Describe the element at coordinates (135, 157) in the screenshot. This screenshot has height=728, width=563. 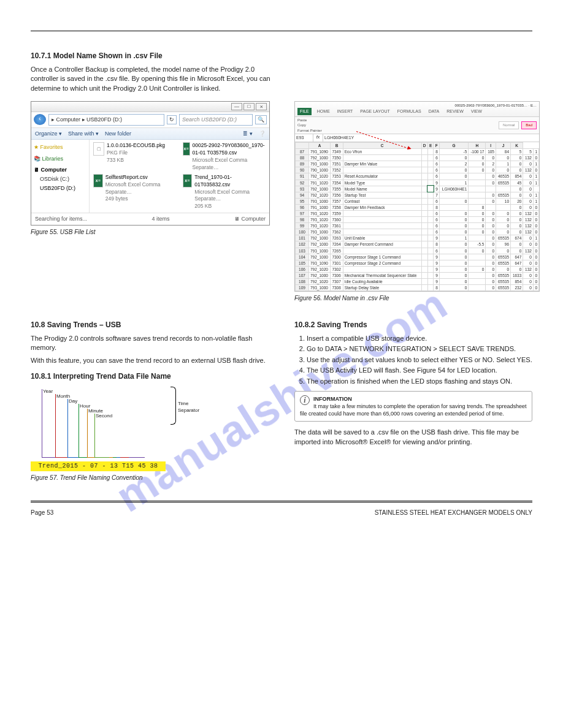
I see `list-item: ▢ 1.0.0.0136-ECOUSB.pkg PKG File 733 KB` at that location.